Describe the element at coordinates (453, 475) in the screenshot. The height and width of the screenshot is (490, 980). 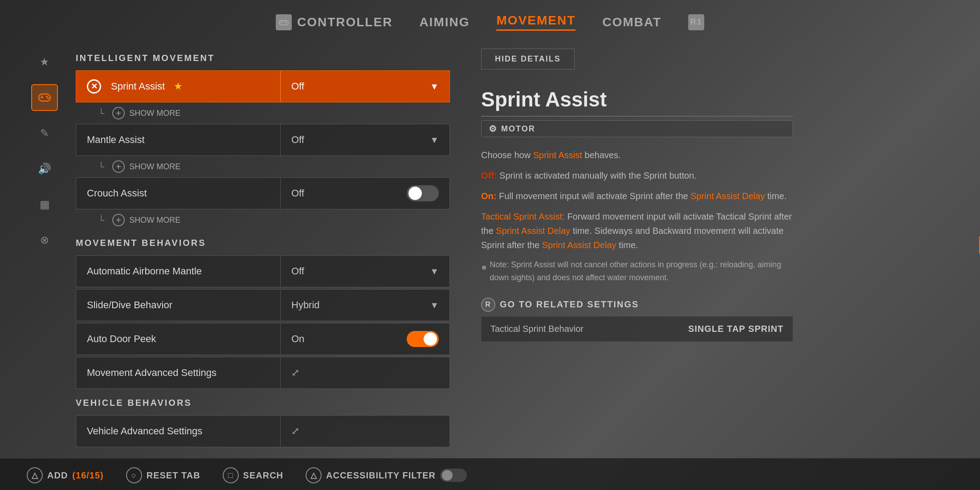
I see `accessibility-toggle` at that location.